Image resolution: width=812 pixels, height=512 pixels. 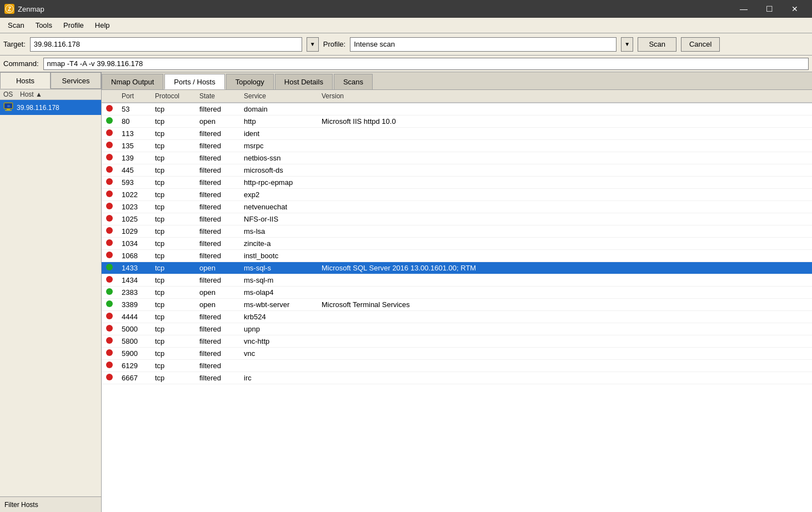 I want to click on table-row: 1068 tcp filtered instl_bootc, so click(x=457, y=256).